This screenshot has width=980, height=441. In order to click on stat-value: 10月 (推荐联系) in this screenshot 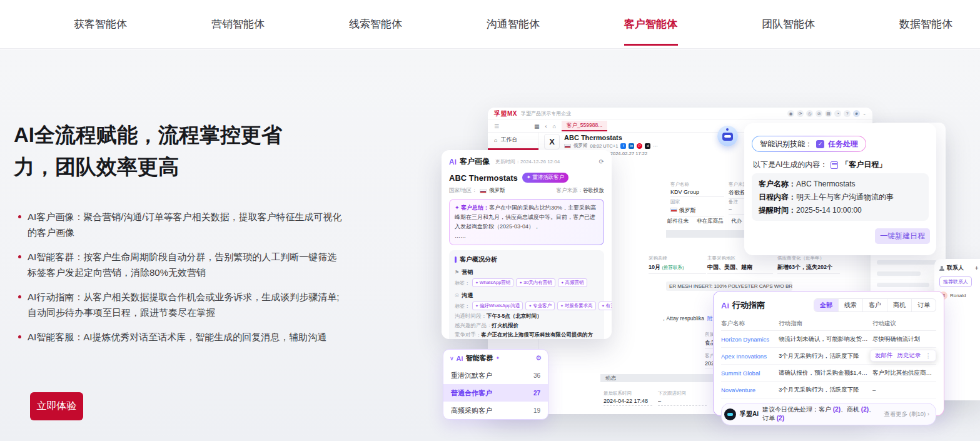, I will do `click(677, 269)`.